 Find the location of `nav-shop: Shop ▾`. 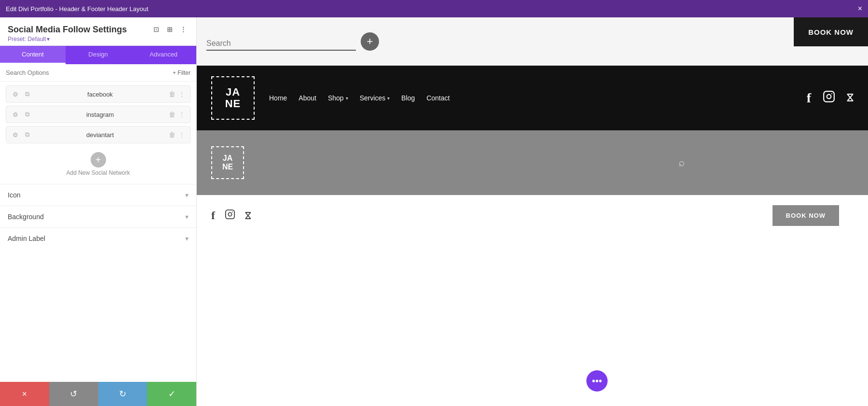

nav-shop: Shop ▾ is located at coordinates (338, 98).